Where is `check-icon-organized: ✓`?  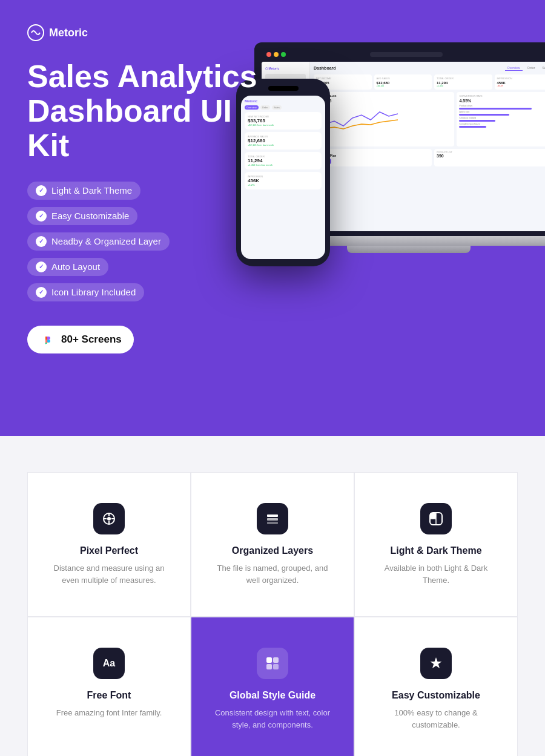 check-icon-organized: ✓ is located at coordinates (41, 242).